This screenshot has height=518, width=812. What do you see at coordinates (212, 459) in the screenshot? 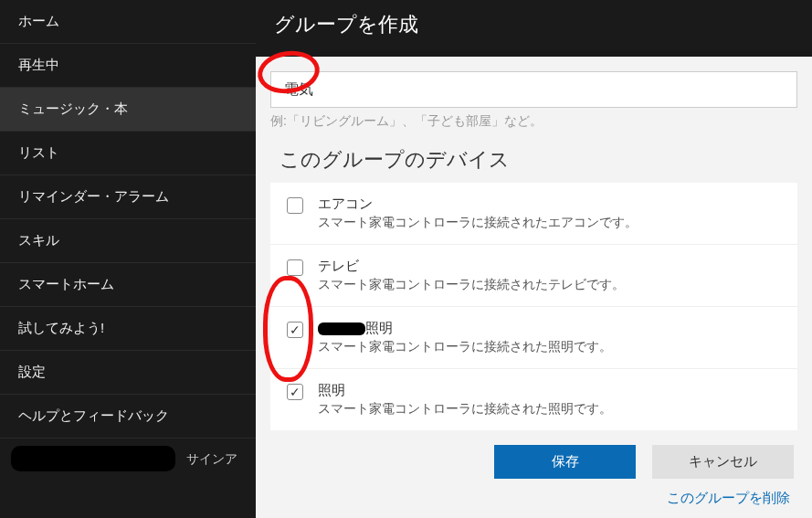
I see `signin-label: サインア` at bounding box center [212, 459].